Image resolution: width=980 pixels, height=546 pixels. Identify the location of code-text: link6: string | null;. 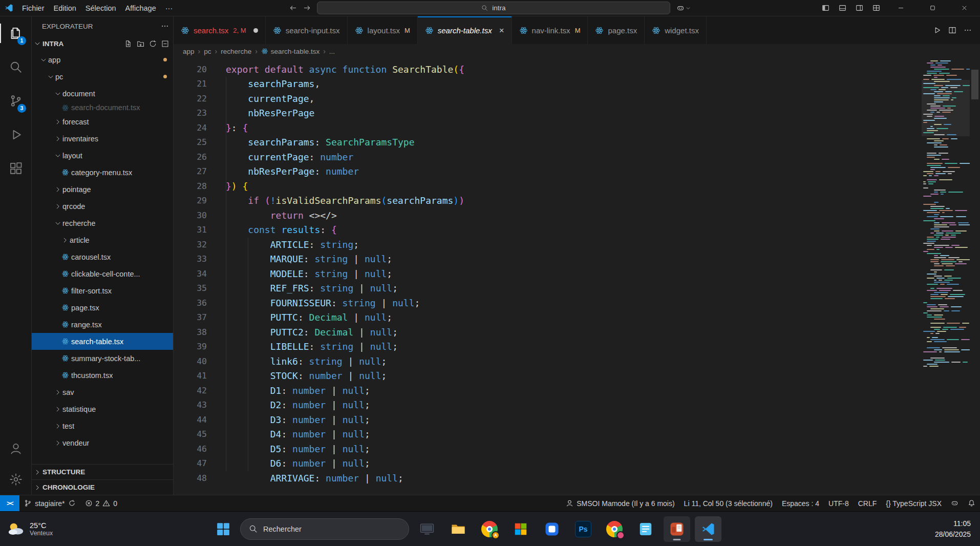
(573, 362).